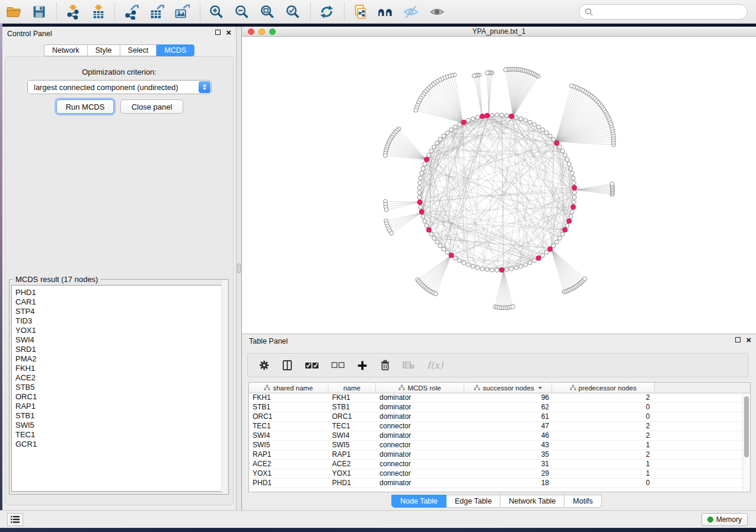 This screenshot has width=756, height=532. What do you see at coordinates (362, 366) in the screenshot?
I see `add-icon` at bounding box center [362, 366].